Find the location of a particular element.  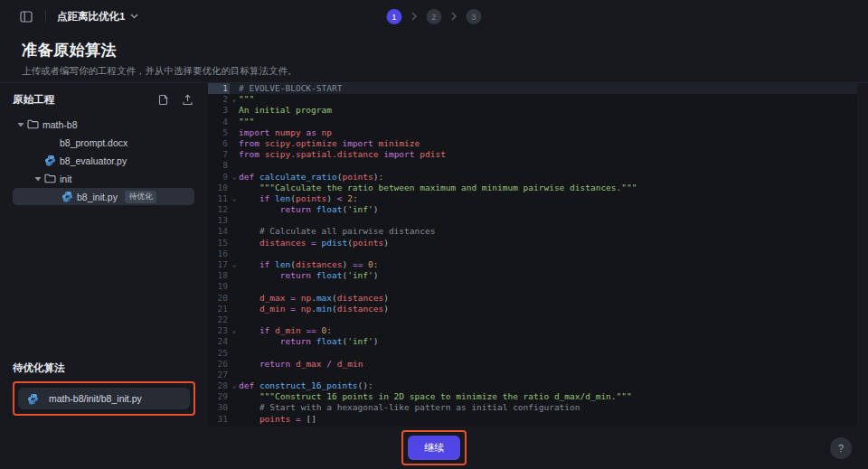

pending-optimization-badge: 待优化 is located at coordinates (141, 197).